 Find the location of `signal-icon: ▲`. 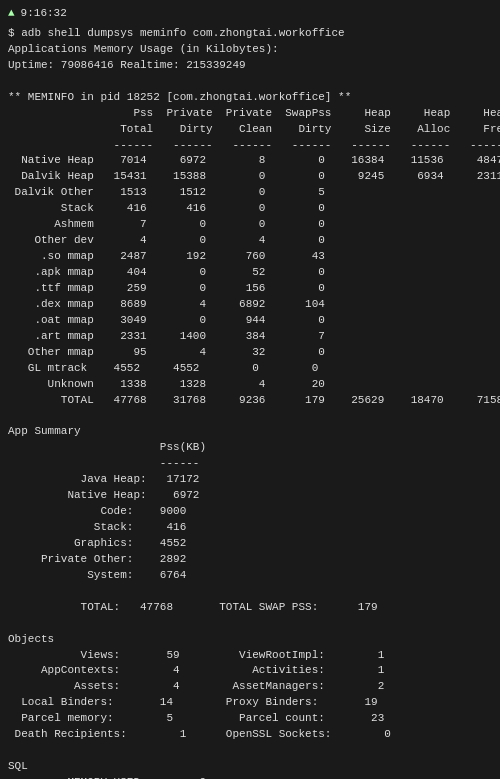

signal-icon: ▲ is located at coordinates (12, 14).